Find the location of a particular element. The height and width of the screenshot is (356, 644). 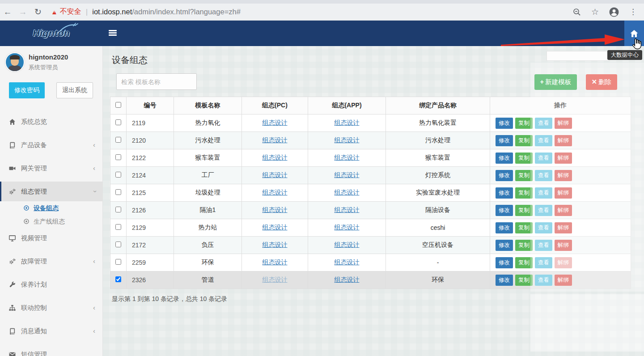

sidebar-item-9: 联动控制‹ is located at coordinates (51, 308).